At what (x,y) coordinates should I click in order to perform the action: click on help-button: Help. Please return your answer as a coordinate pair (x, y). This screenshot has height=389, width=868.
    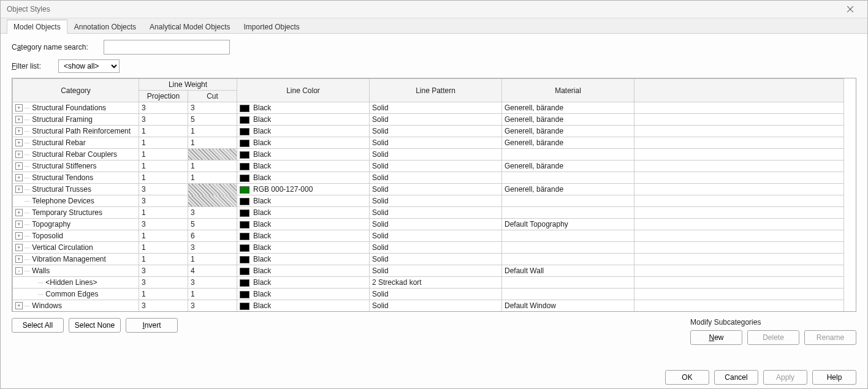
    Looking at the image, I should click on (834, 377).